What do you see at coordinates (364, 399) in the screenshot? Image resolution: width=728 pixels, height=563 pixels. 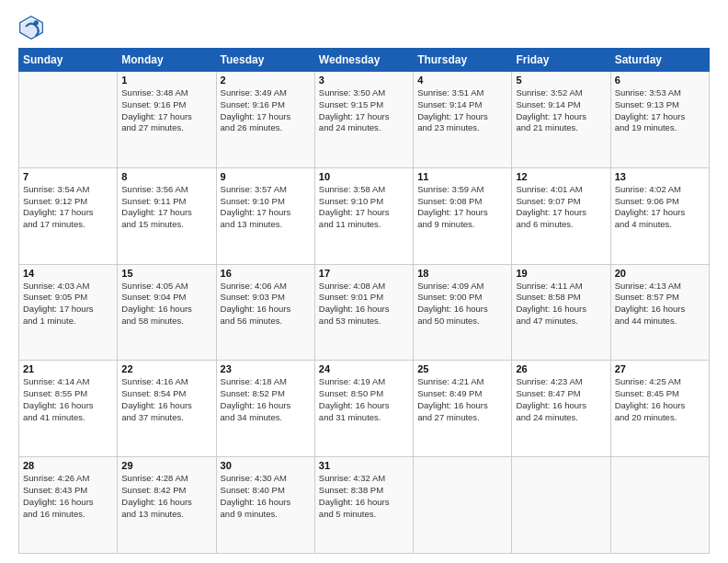 I see `day-info: Sunrise: 4:19 AM Sunset: 8:50 PM Dayligh…` at bounding box center [364, 399].